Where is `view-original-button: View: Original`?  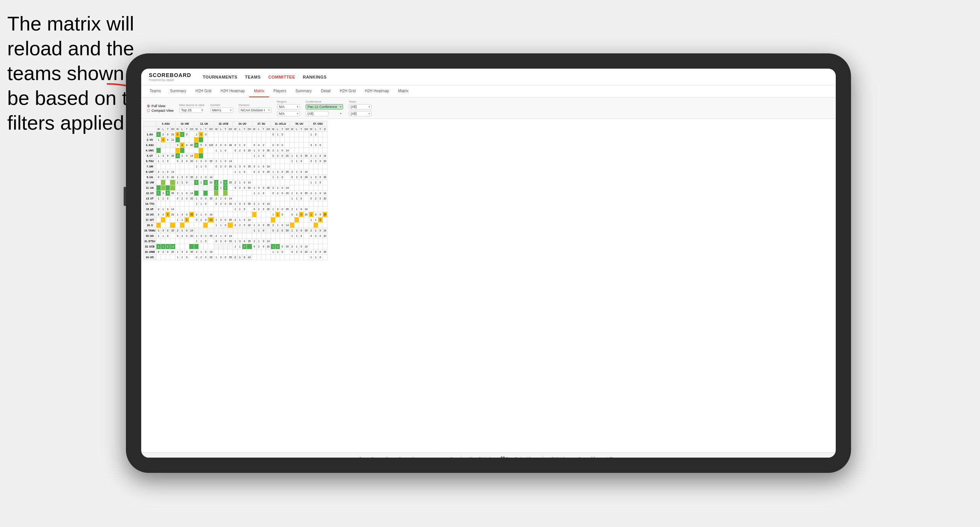
view-original-button: View: Original is located at coordinates (480, 457).